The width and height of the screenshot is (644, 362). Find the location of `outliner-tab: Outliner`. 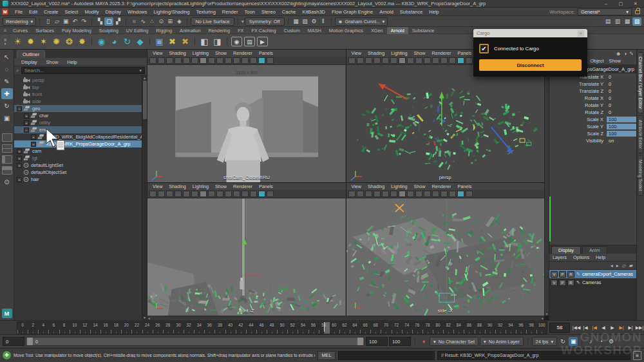

outliner-tab: Outliner is located at coordinates (31, 54).